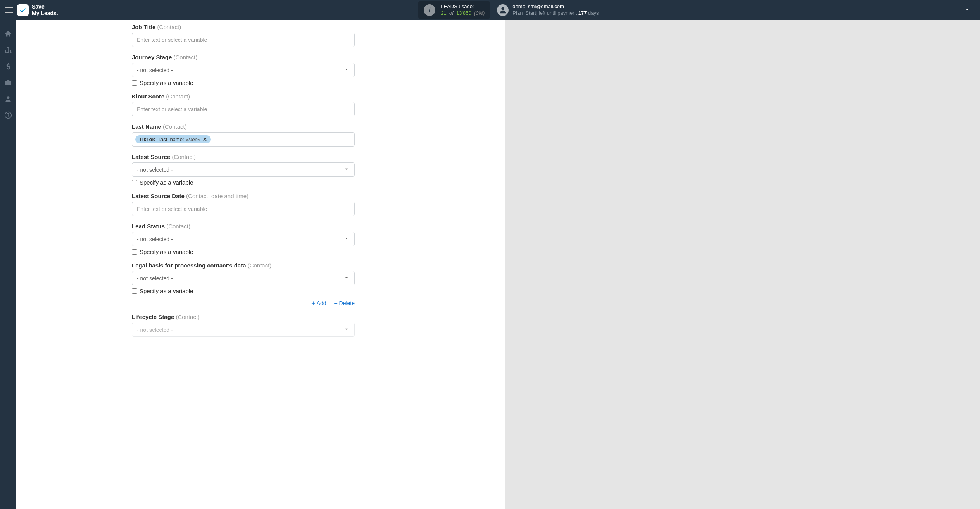 This screenshot has width=980, height=509. I want to click on latest-source-select: - not selected -, so click(243, 170).